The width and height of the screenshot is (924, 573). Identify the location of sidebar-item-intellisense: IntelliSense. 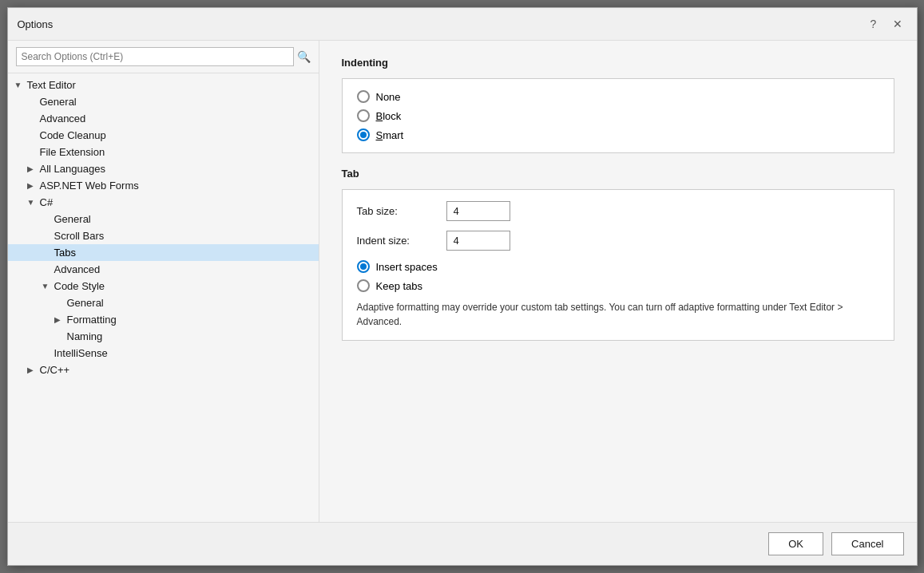
(163, 353).